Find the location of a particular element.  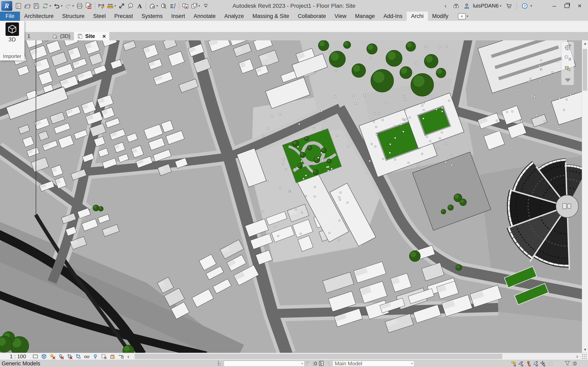

file-properties-icon is located at coordinates (18, 6).